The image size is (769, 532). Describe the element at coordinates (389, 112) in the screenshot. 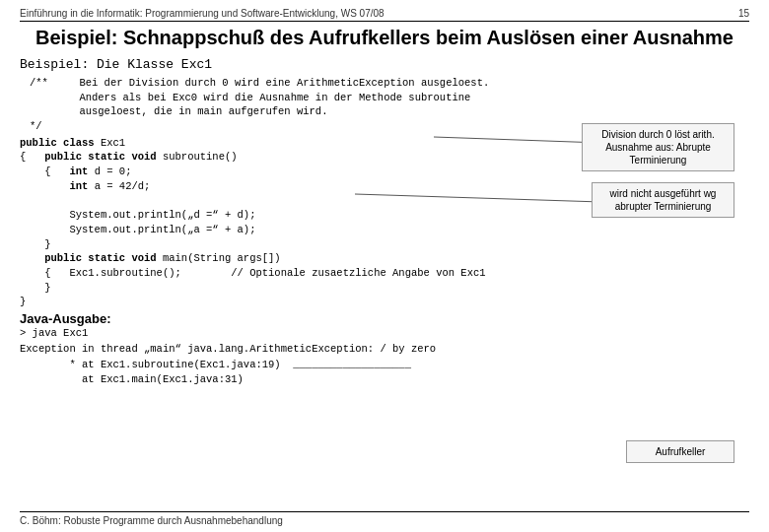

I see `comment-line-3: ausgeloest, die in main aufgerufen wird.` at that location.